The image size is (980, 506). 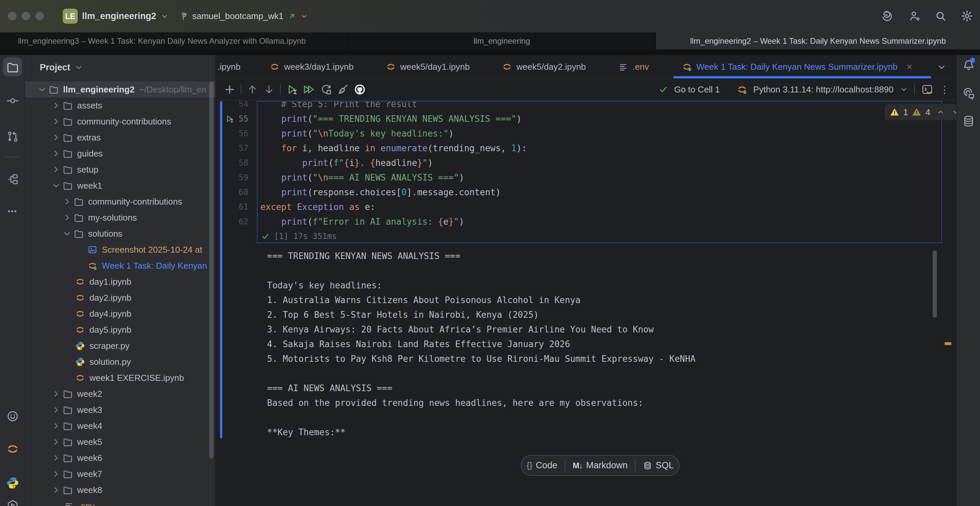 What do you see at coordinates (120, 474) in the screenshot?
I see `tree-row: week7` at bounding box center [120, 474].